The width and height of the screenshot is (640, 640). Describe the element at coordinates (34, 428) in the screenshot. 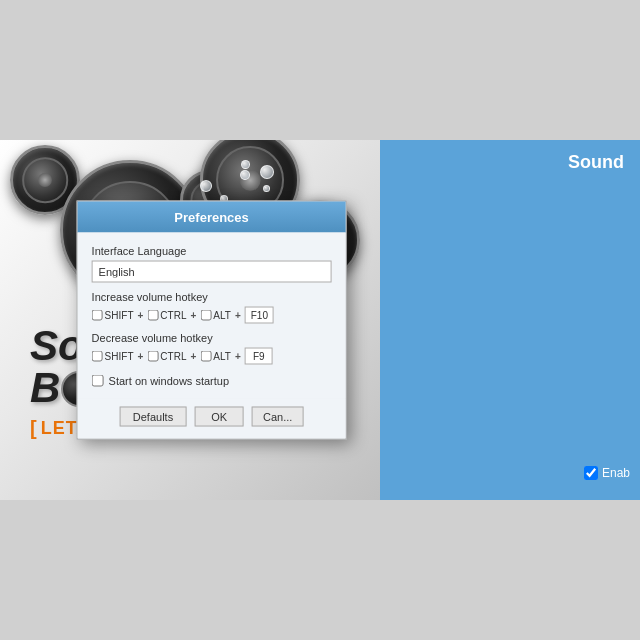

I see `letasoft-bracket: [` at that location.